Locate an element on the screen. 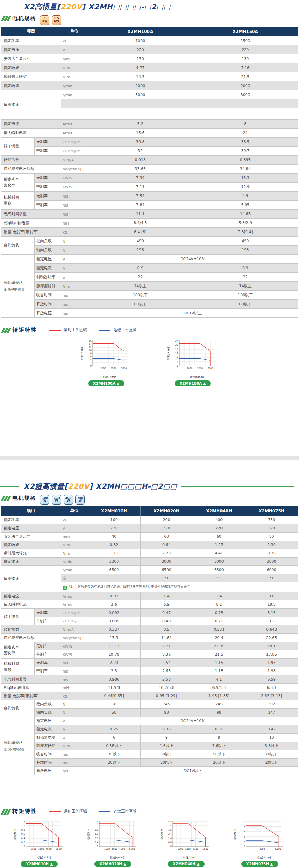  power-badge-unit: W is located at coordinates (69, 501).